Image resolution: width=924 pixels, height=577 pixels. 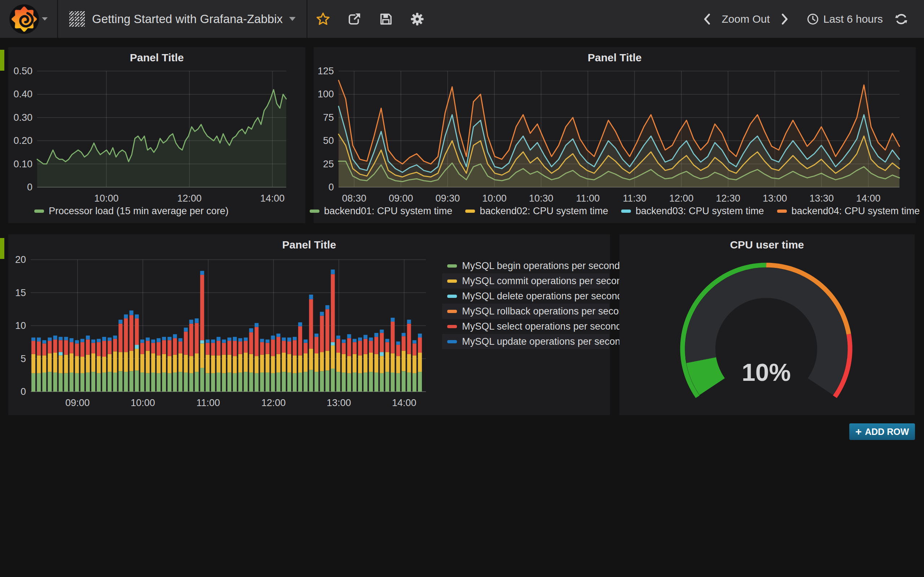 What do you see at coordinates (157, 135) in the screenshot?
I see `panel-processor-load: Panel Title 00.100.200.300.400.5010:0012…` at bounding box center [157, 135].